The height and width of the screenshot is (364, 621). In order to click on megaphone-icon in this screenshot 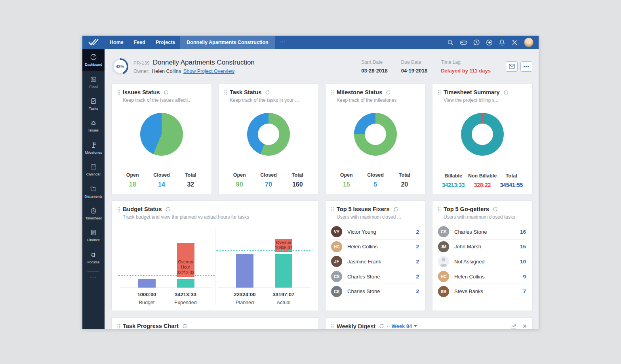, I will do `click(93, 255)`.